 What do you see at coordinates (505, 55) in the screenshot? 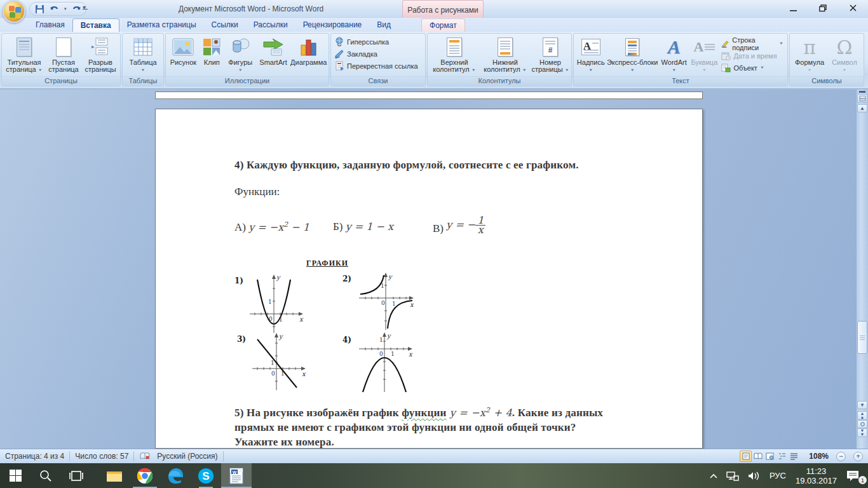
I see `footer-button: Нижний колонтитул ▼` at bounding box center [505, 55].